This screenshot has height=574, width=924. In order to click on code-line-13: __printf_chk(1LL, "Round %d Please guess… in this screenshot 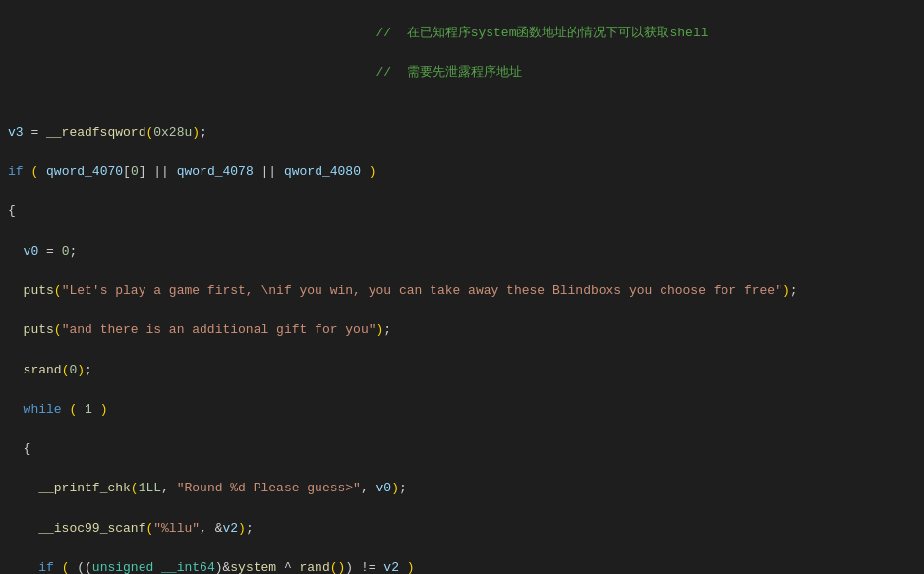, I will do `click(462, 488)`.